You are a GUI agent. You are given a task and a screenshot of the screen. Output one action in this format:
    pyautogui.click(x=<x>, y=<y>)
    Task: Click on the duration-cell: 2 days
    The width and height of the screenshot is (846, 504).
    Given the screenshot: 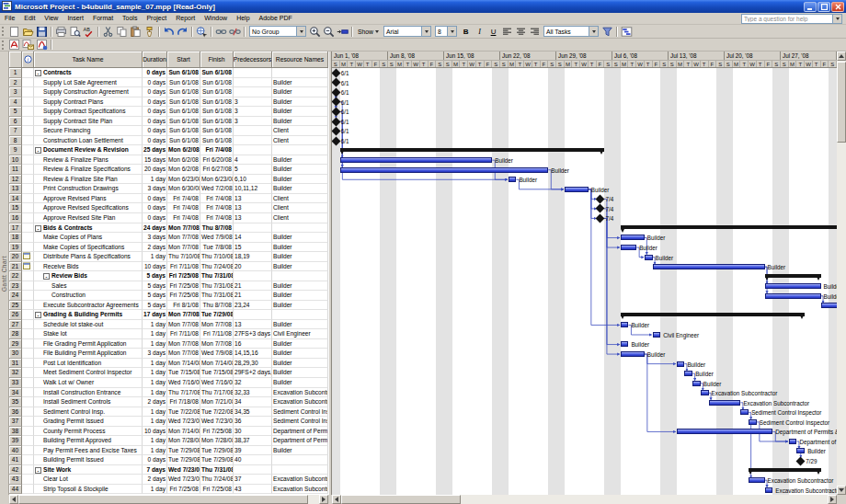 What is the action you would take?
    pyautogui.click(x=154, y=480)
    